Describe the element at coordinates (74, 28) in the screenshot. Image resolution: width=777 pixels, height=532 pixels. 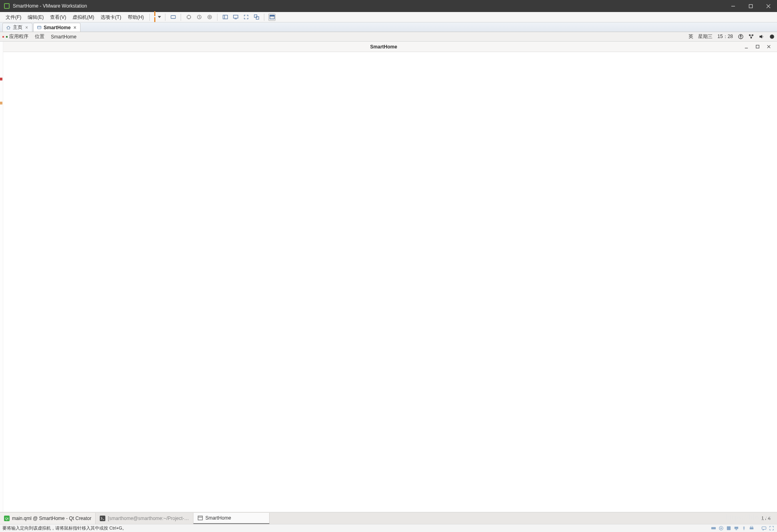
I see `tab-guest-close: ×` at that location.